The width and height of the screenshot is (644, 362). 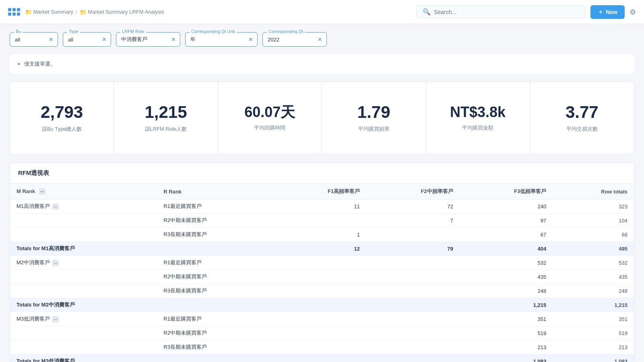 What do you see at coordinates (501, 12) in the screenshot?
I see `search-bar: 🔍` at bounding box center [501, 12].